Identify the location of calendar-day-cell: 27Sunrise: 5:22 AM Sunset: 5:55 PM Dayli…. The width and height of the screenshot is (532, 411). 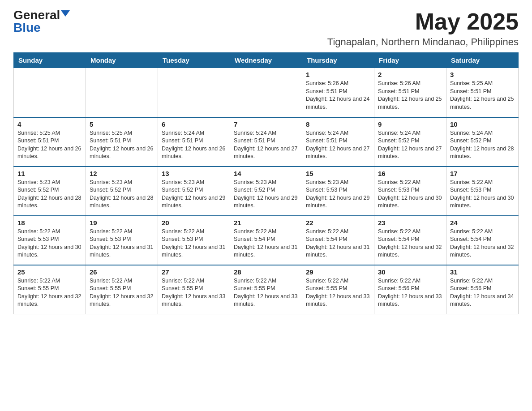
(194, 290).